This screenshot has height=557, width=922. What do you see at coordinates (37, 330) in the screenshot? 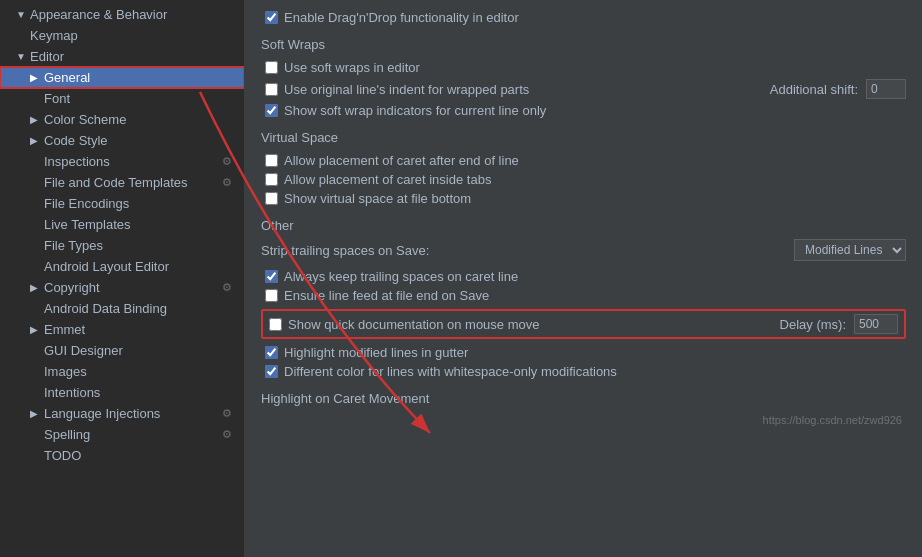
I see `expand-arrow-emmet: ▶` at bounding box center [37, 330].